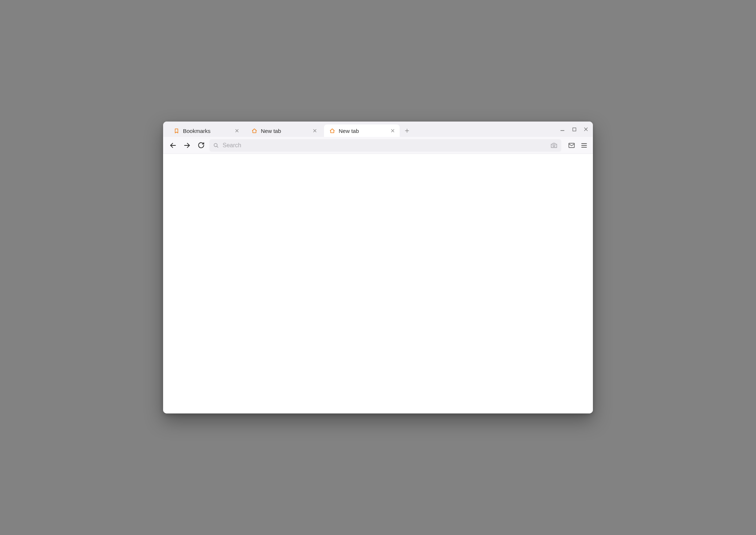  What do you see at coordinates (385, 145) in the screenshot?
I see `address-bar` at bounding box center [385, 145].